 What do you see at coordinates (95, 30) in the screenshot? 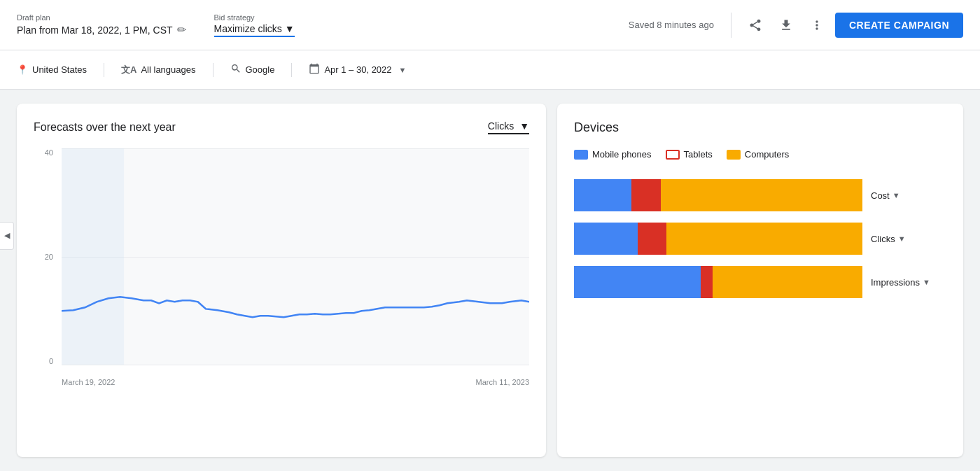
I see `plan-title-text: Plan from Mar 18, 2022, 1 PM, CST` at bounding box center [95, 30].